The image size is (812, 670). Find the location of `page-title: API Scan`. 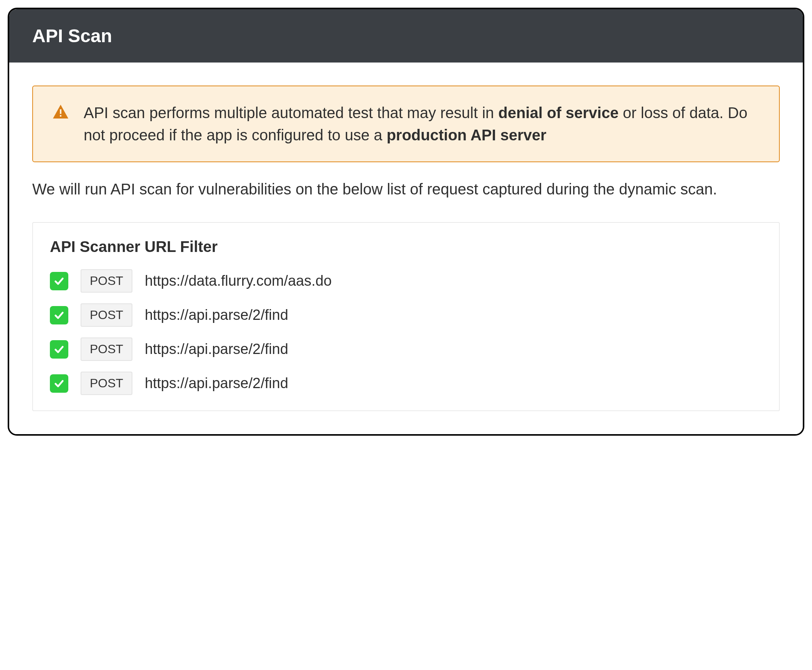

page-title: API Scan is located at coordinates (406, 36).